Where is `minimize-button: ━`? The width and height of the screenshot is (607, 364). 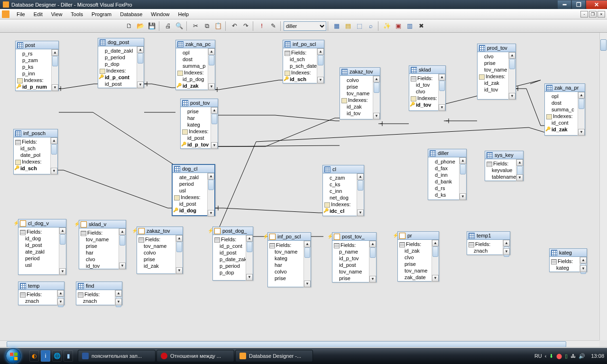 minimize-button: ━ is located at coordinates (564, 5).